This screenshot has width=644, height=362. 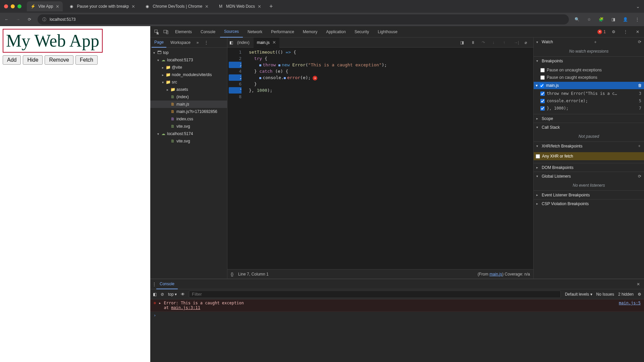 What do you see at coordinates (589, 61) in the screenshot?
I see `breakpoints-header: Breakpoints` at bounding box center [589, 61].